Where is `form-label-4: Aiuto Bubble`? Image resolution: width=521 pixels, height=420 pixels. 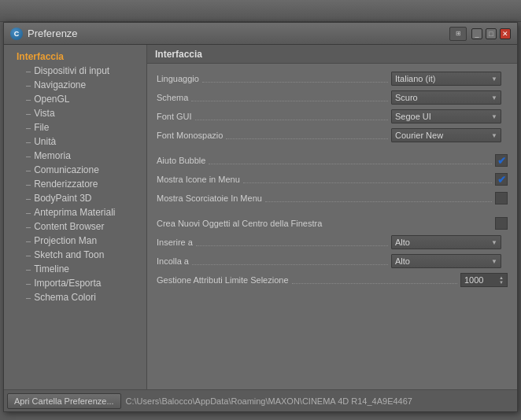
form-label-4: Aiuto Bubble is located at coordinates (326, 160).